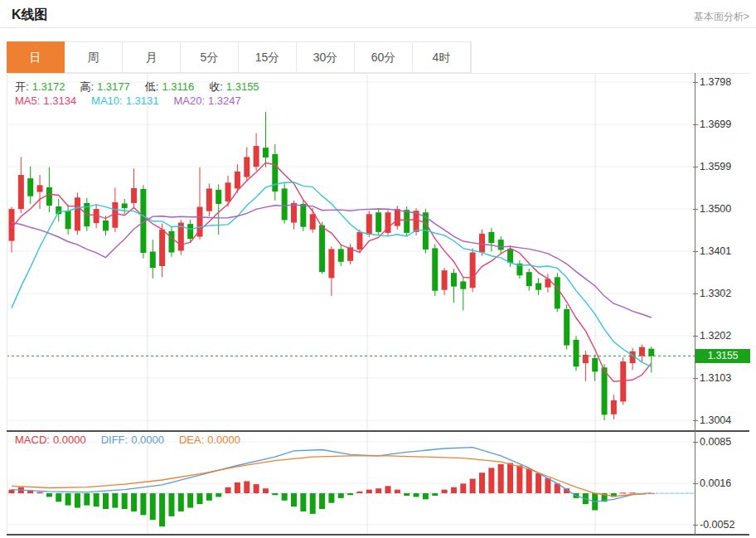  I want to click on ma-legend: MA5:1.3134MA10:1.3131MA20:1.3247, so click(136, 101).